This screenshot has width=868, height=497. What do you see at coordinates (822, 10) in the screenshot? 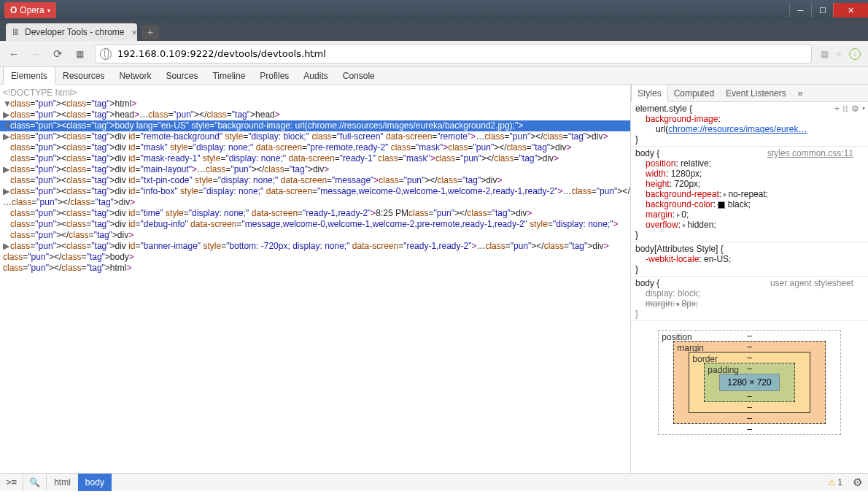
I see `maximize-button: ☐` at bounding box center [822, 10].